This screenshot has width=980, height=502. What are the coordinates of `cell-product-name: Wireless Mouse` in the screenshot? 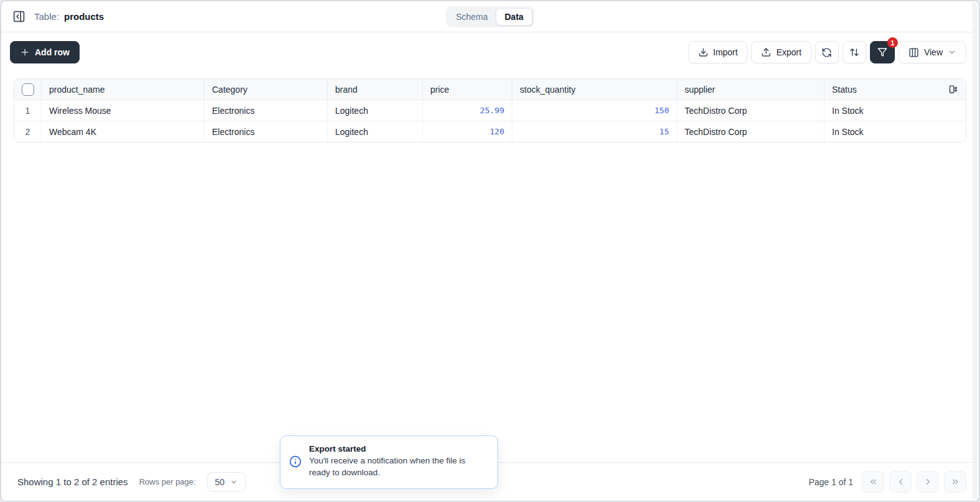 It's located at (123, 111).